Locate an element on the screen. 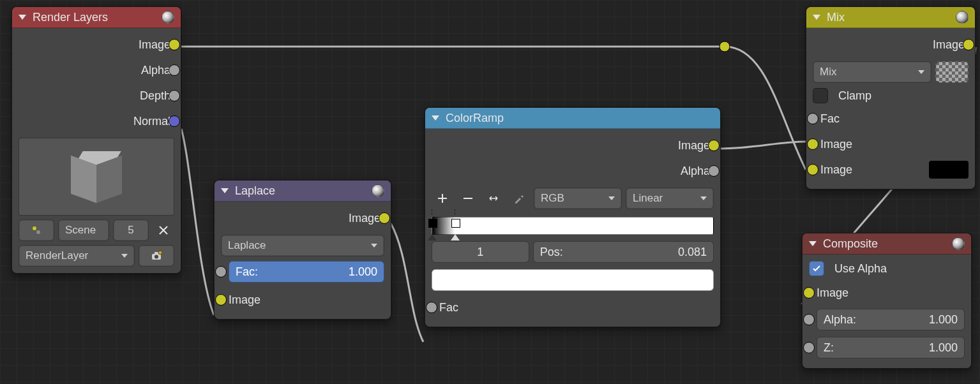 The width and height of the screenshot is (980, 384). input-image2: Image is located at coordinates (891, 170).